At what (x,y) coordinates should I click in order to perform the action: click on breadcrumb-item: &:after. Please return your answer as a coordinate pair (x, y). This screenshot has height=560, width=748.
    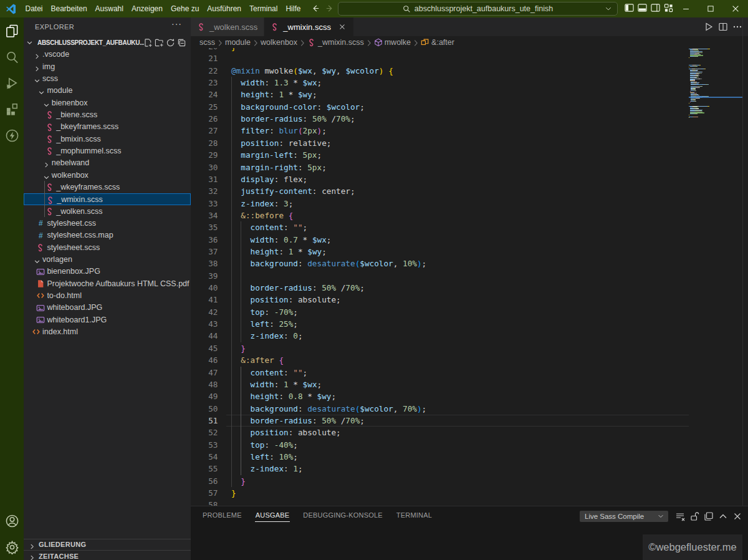
    Looking at the image, I should click on (438, 42).